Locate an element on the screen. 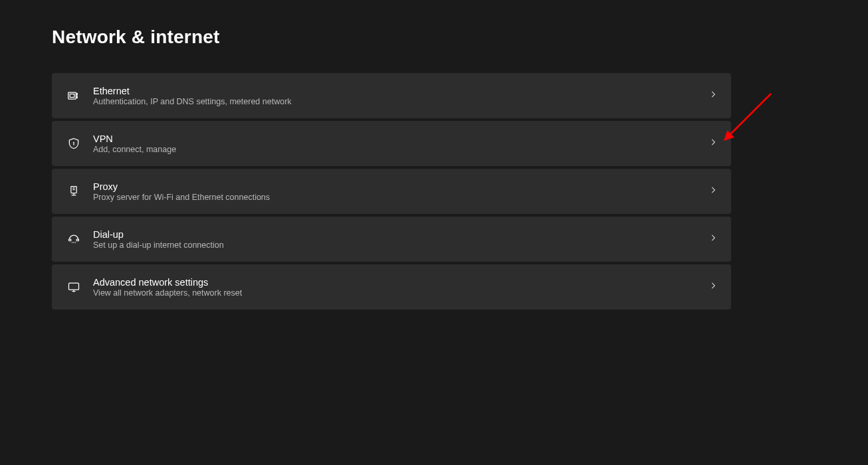 The width and height of the screenshot is (868, 465). shield-icon is located at coordinates (74, 143).